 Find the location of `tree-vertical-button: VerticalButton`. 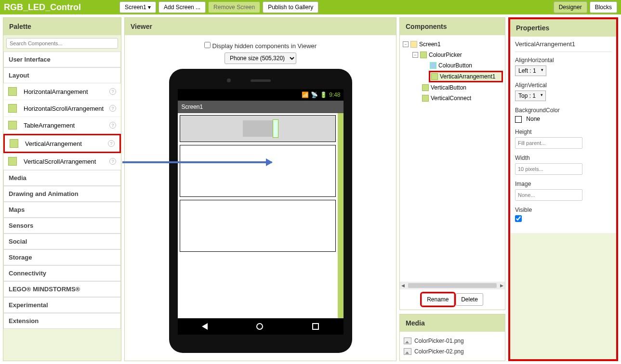

tree-vertical-button: VerticalButton is located at coordinates (462, 88).